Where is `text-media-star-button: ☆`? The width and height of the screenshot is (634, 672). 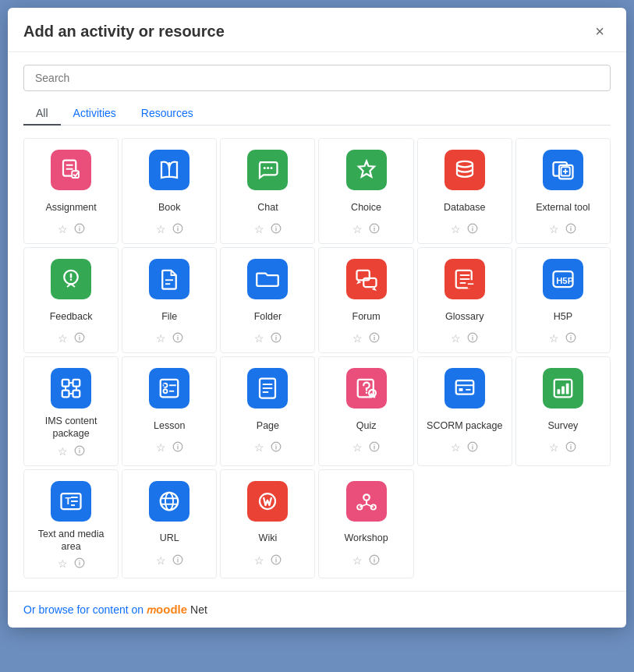
text-media-star-button: ☆ is located at coordinates (62, 564).